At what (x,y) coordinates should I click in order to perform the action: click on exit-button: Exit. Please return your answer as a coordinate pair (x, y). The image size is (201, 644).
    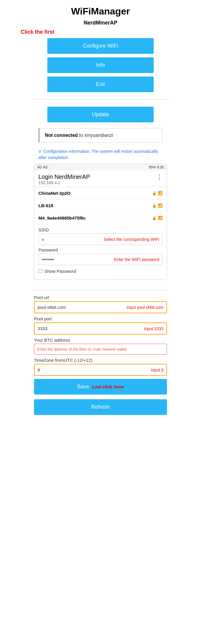
    Looking at the image, I should click on (100, 85).